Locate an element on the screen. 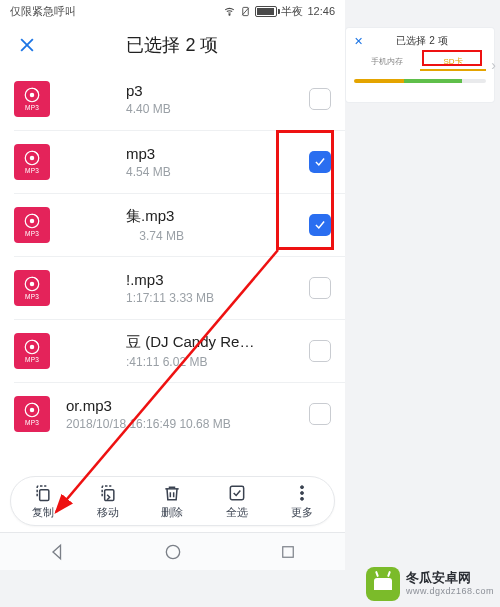 This screenshot has height=607, width=500. copy-button: 复制 is located at coordinates (43, 502).